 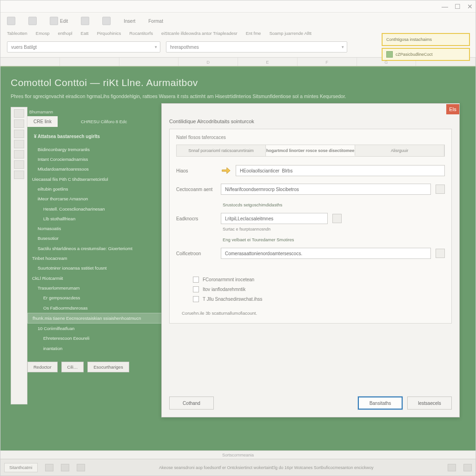 I want to click on tree-summary: Bhumamann, so click(x=96, y=112).